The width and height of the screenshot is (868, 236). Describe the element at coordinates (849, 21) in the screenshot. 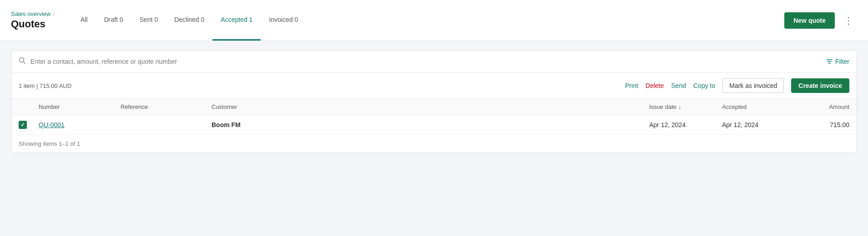

I see `more-options-button: ⋮` at that location.